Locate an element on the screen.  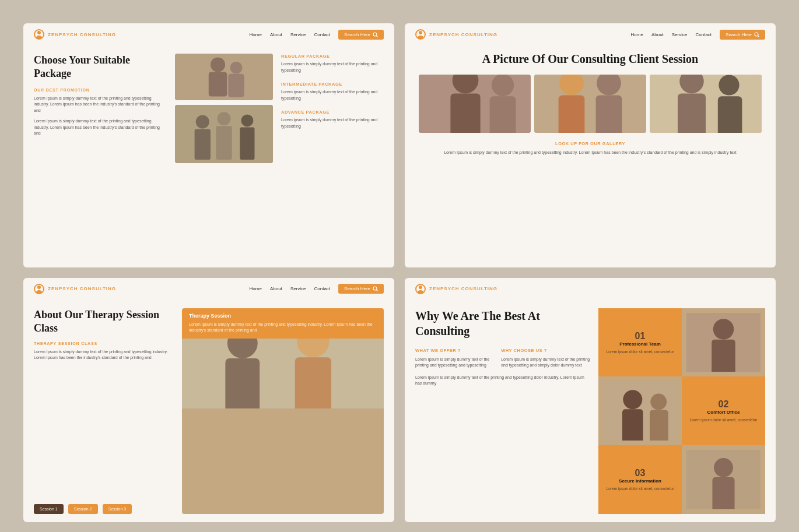
therapy-label: THERAPY SESSION CLASS is located at coordinates (104, 344).